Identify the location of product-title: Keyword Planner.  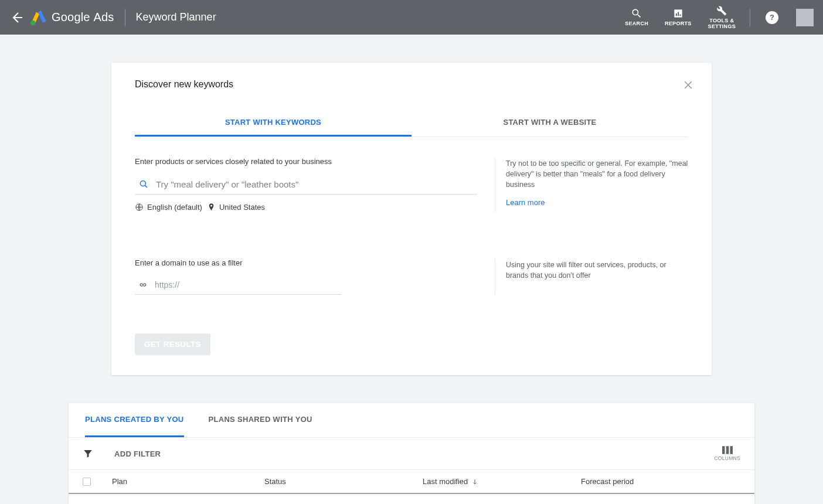
(176, 18).